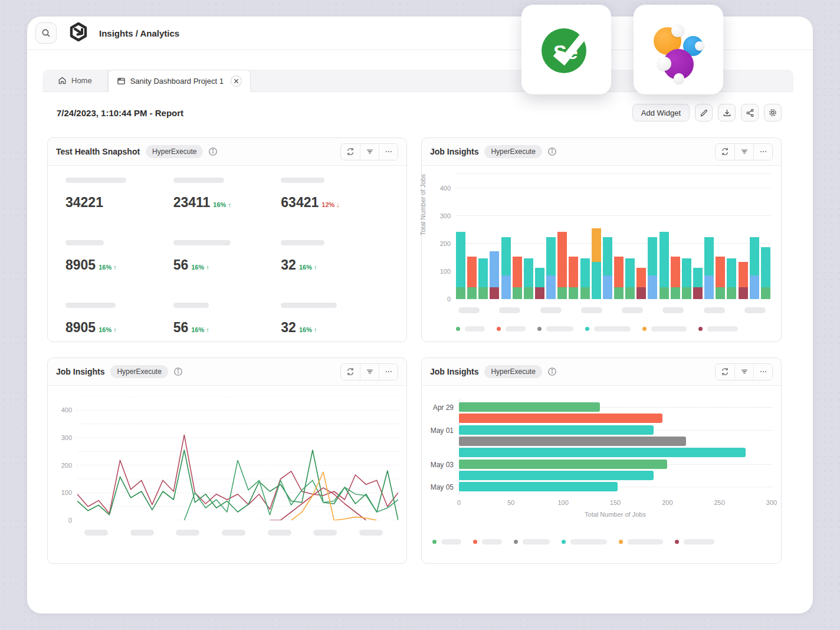 This screenshot has height=630, width=840. What do you see at coordinates (119, 319) in the screenshot?
I see `stat-cell: 890516% ↑` at bounding box center [119, 319].